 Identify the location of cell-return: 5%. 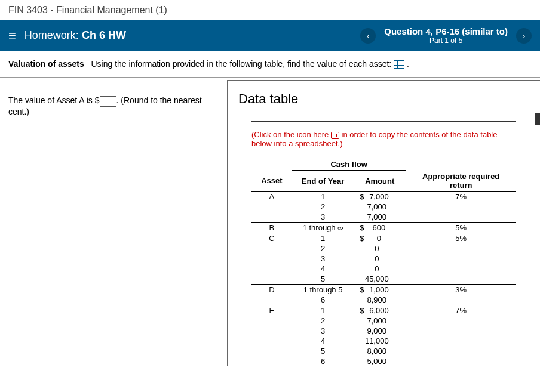
(461, 227).